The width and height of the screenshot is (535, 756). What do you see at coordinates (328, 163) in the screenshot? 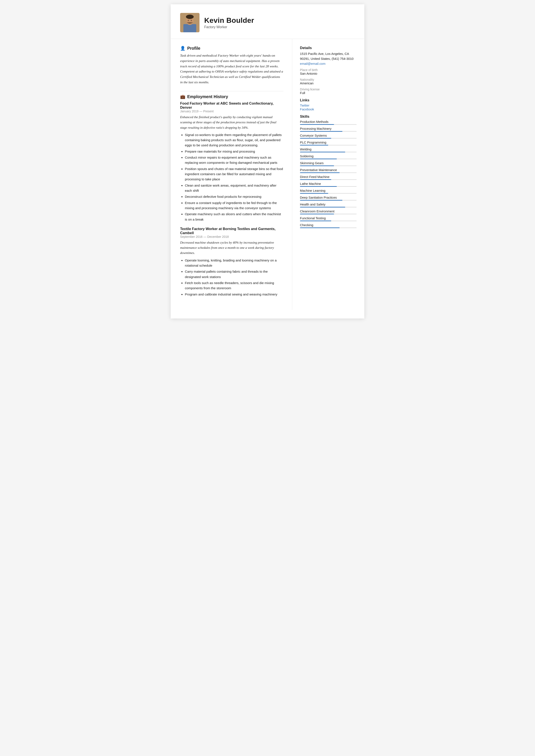
I see `skill-name: Skimming Gears` at bounding box center [328, 163].